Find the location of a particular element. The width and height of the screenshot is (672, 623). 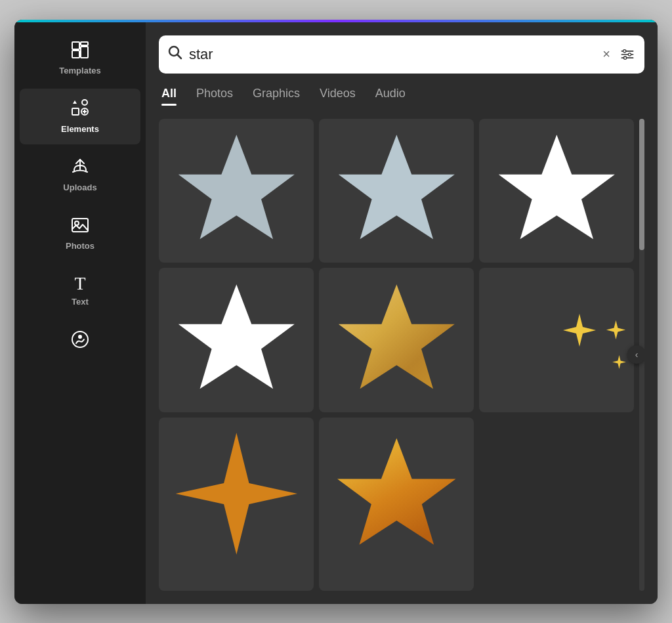

photos-label: Photos is located at coordinates (80, 246).